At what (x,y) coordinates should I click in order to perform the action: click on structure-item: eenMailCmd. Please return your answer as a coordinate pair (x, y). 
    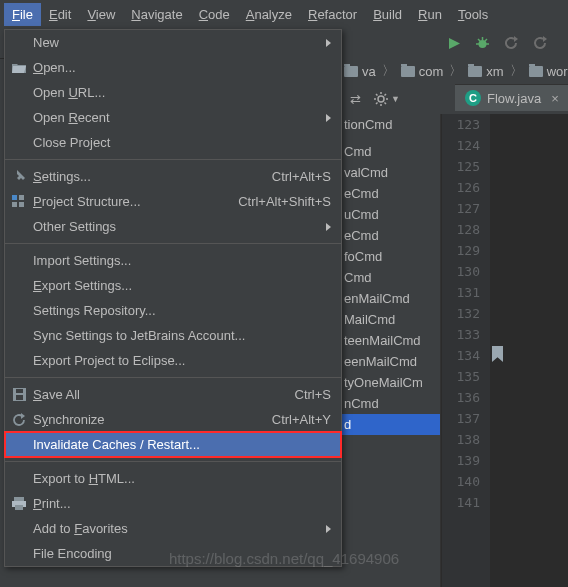
    Looking at the image, I should click on (390, 362).